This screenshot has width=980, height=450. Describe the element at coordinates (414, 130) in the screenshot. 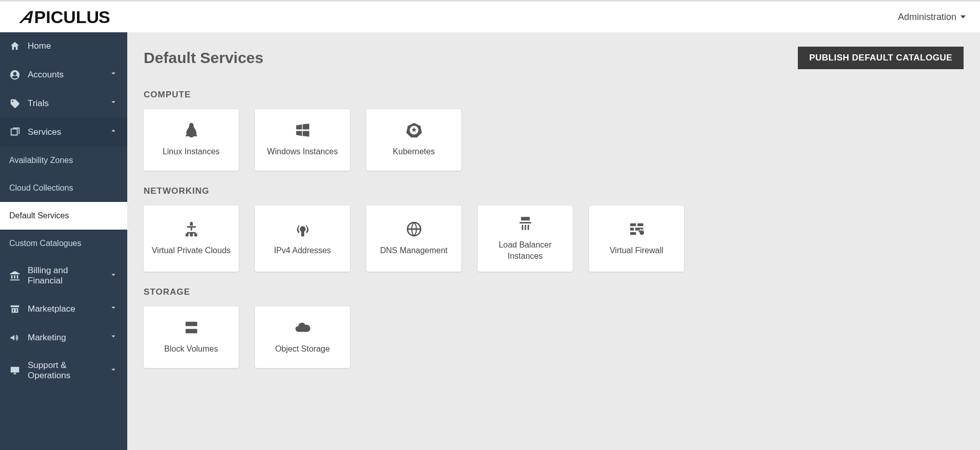

I see `kubernetes-icon` at that location.